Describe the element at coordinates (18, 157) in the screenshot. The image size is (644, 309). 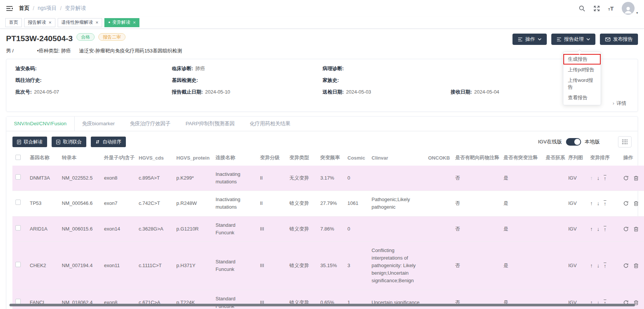
I see `select-all-checkbox` at that location.